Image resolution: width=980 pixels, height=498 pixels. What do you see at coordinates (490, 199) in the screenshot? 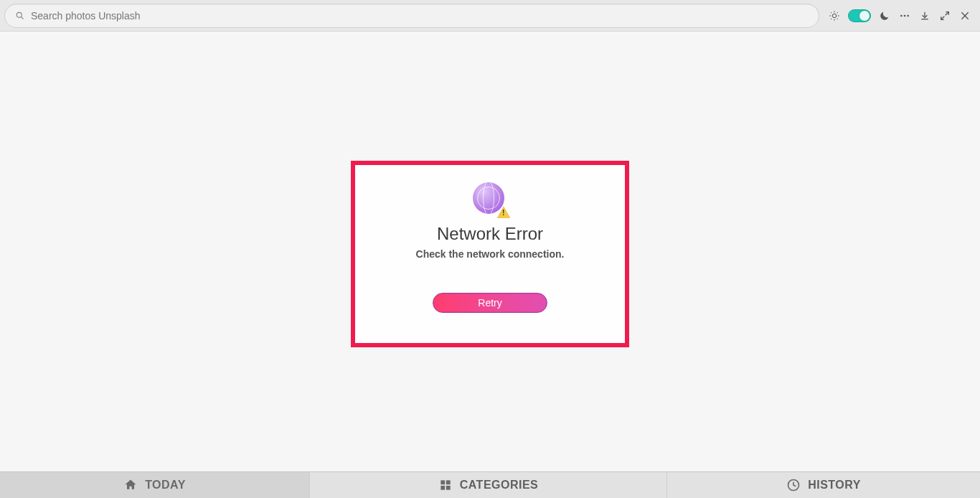
I see `network-error-icon` at bounding box center [490, 199].